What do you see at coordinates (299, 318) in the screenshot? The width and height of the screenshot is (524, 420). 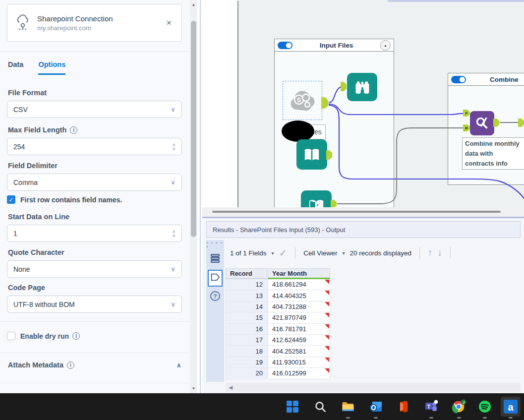 I see `year-month-cell: 421.870749` at bounding box center [299, 318].